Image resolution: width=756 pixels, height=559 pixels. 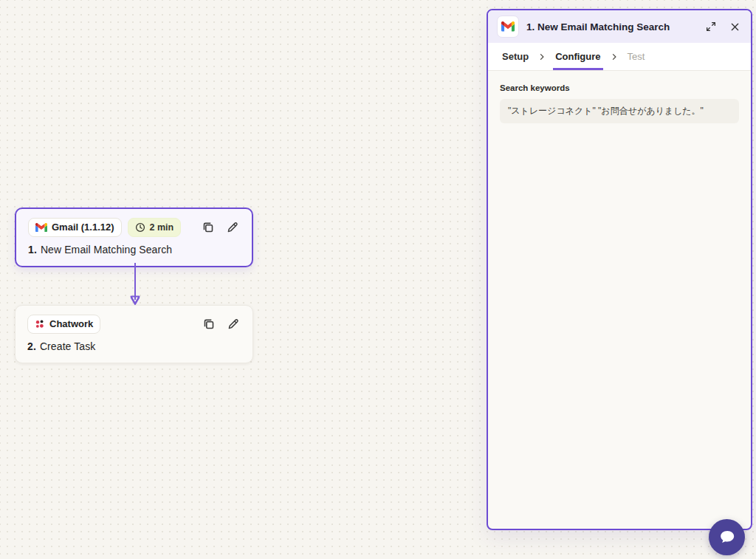 I want to click on close-icon, so click(x=735, y=27).